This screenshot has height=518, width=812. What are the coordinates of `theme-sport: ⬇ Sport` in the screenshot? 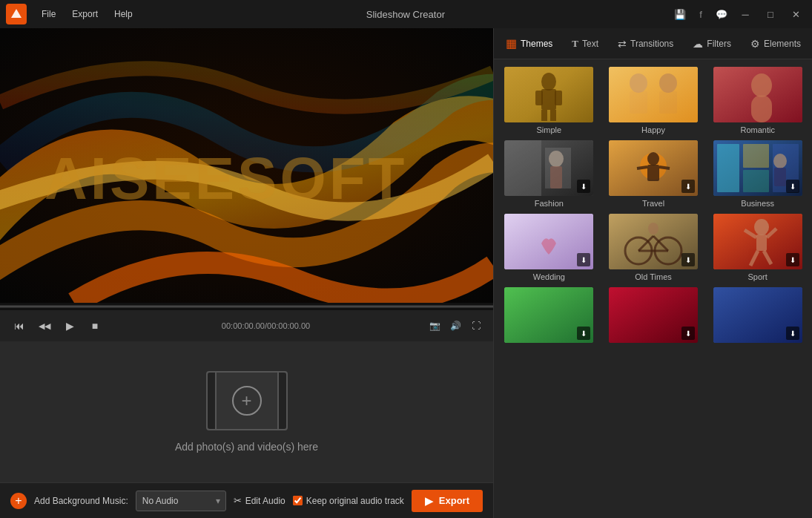 It's located at (758, 248).